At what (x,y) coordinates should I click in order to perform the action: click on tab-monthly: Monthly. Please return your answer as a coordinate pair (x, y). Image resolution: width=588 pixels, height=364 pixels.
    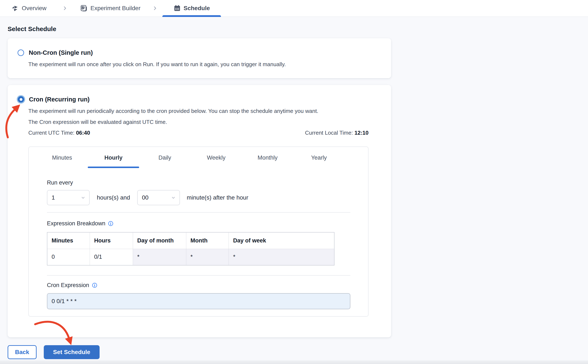
    Looking at the image, I should click on (268, 158).